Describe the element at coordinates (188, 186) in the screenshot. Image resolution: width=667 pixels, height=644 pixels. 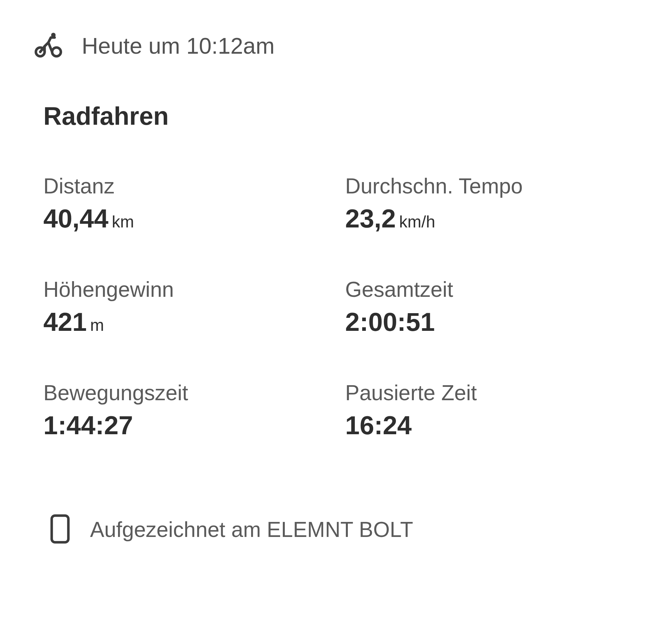
I see `stat-label: Distanz` at that location.